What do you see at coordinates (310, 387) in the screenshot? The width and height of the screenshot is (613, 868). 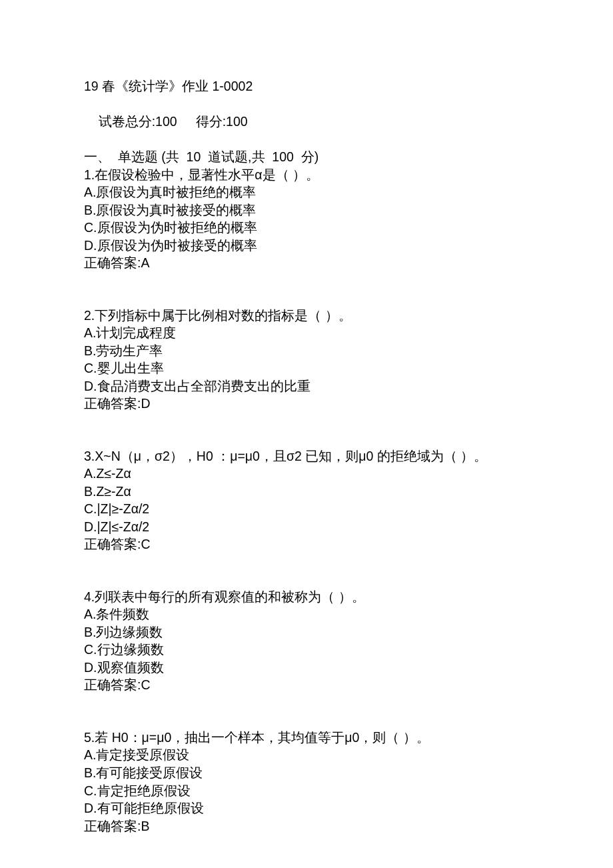 I see `option: D.食品消费支出占全部消费支出的比重` at bounding box center [310, 387].